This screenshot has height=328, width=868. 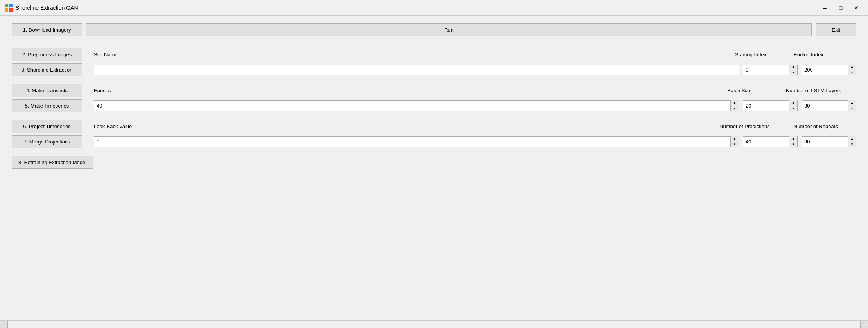 I want to click on starting-index-label: Starting Index, so click(x=762, y=55).